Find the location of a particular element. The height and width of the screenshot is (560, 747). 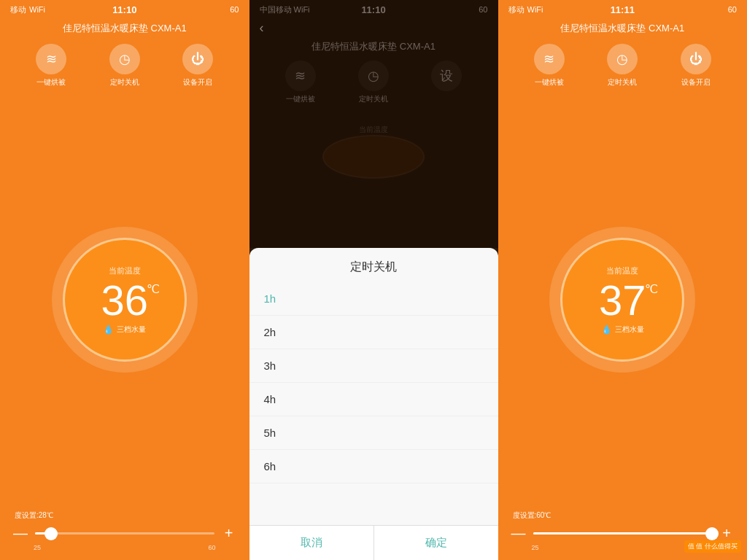

watermark-icon: 值 is located at coordinates (692, 546).